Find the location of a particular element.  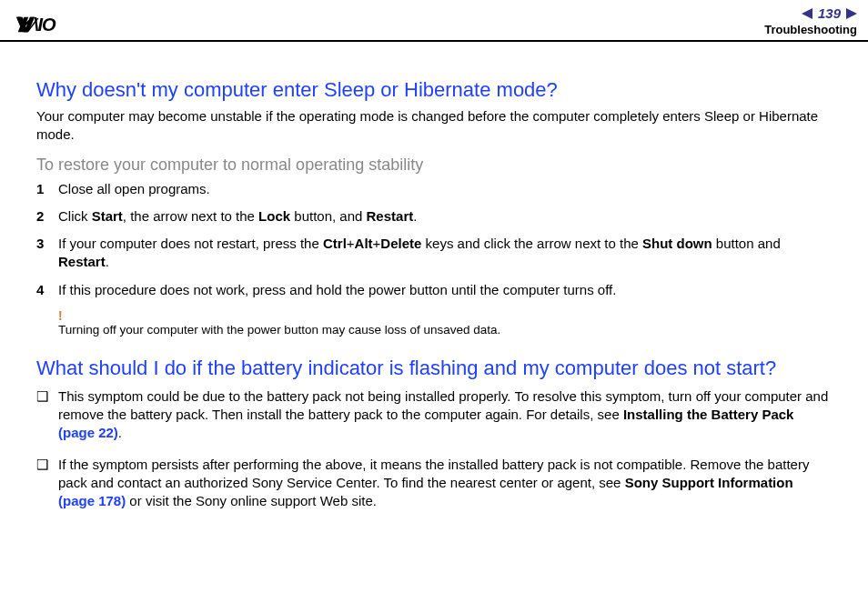

breadcrumb: Troubleshooting is located at coordinates (811, 29).